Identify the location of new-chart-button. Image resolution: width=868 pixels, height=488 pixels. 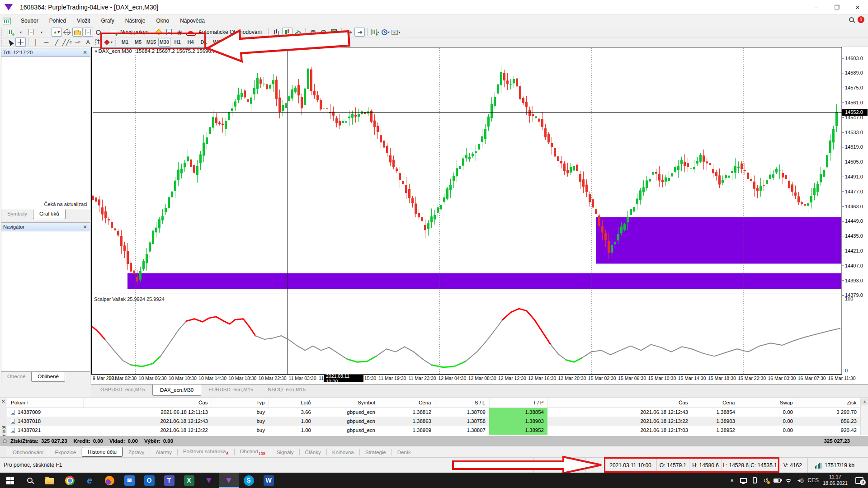
(10, 32).